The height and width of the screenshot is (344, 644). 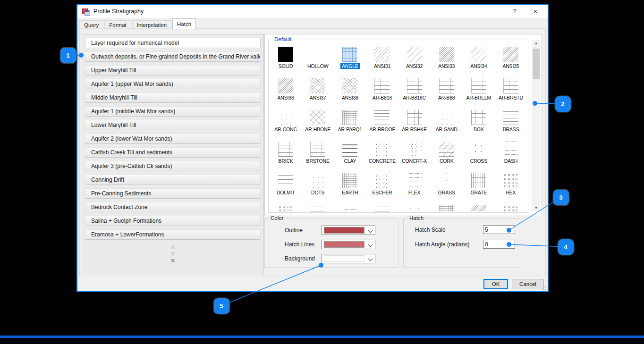 What do you see at coordinates (173, 139) in the screenshot?
I see `layer-item: Aquifer 2 (lower Wat Mor sands)` at bounding box center [173, 139].